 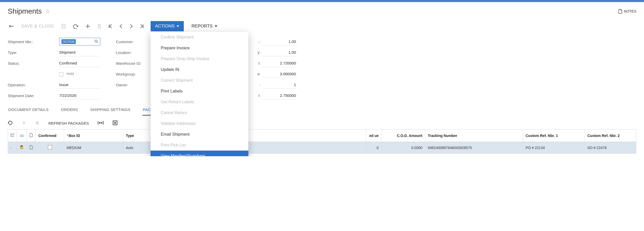 I want to click on cell-type: Auto, so click(x=139, y=148).